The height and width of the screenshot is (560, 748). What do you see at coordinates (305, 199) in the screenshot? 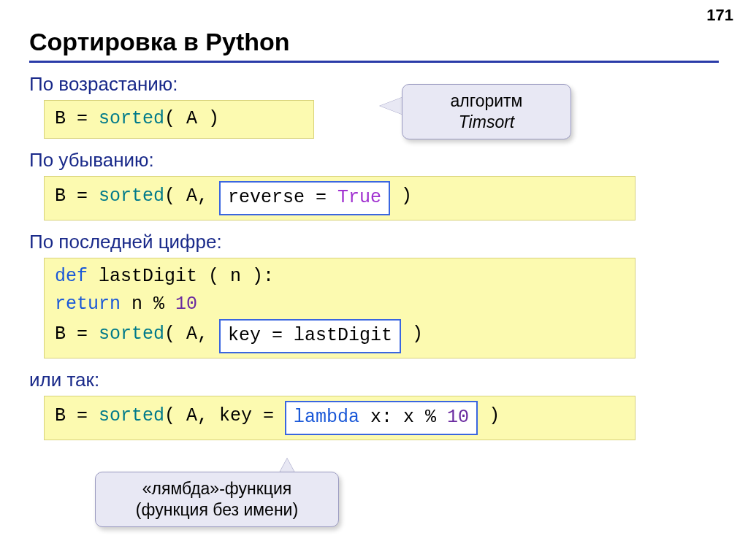
I see `inset-reverse: reverse = True` at bounding box center [305, 199].